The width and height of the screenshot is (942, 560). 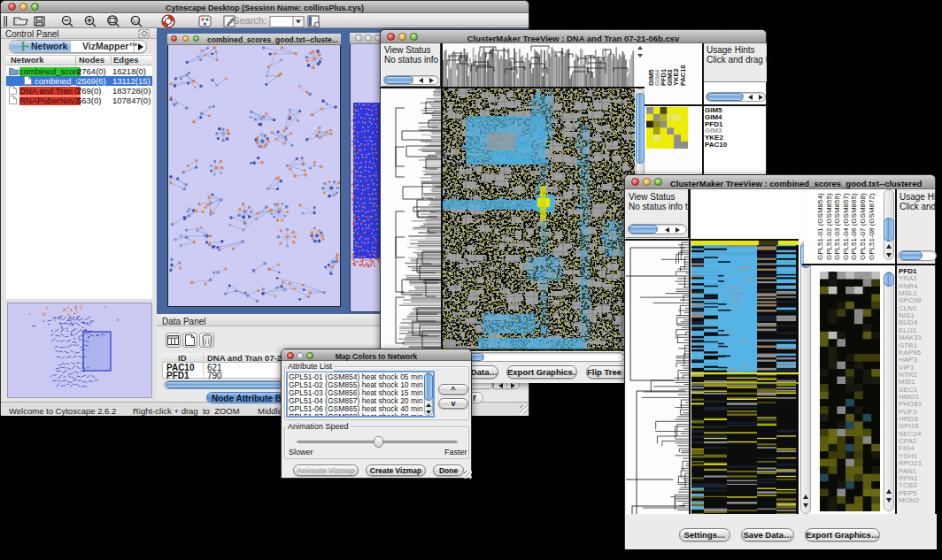 I want to click on svg-text: GPL51-06 (GSM865), so click(x=853, y=226).